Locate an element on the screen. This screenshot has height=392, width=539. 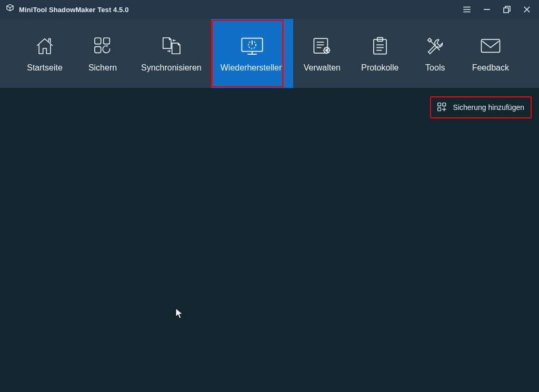
nav-label: Protokolle is located at coordinates (380, 68).